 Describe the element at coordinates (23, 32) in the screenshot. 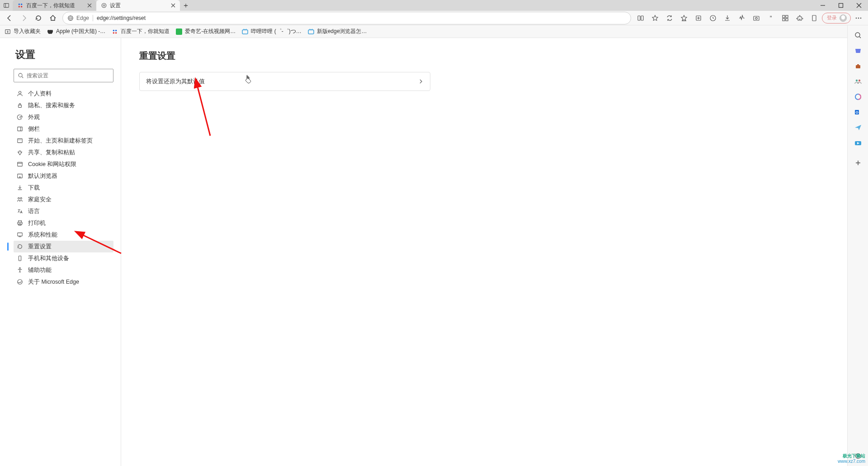

I see `import-bookmarks-button: 导入收藏夹` at that location.